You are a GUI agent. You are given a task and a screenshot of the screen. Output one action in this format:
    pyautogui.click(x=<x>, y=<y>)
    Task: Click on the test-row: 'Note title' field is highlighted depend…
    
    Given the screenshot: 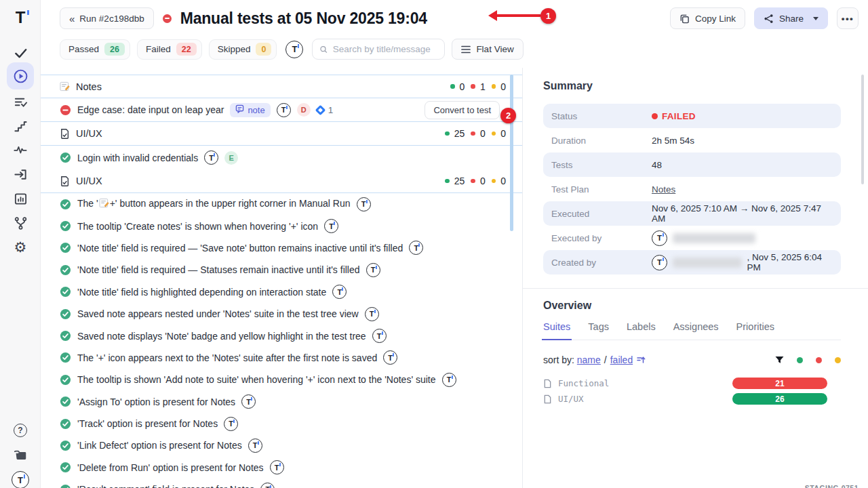 What is the action you would take?
    pyautogui.click(x=281, y=292)
    